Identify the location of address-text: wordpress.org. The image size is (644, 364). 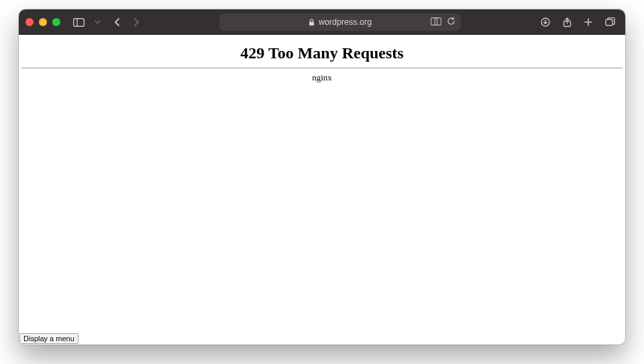
(345, 22).